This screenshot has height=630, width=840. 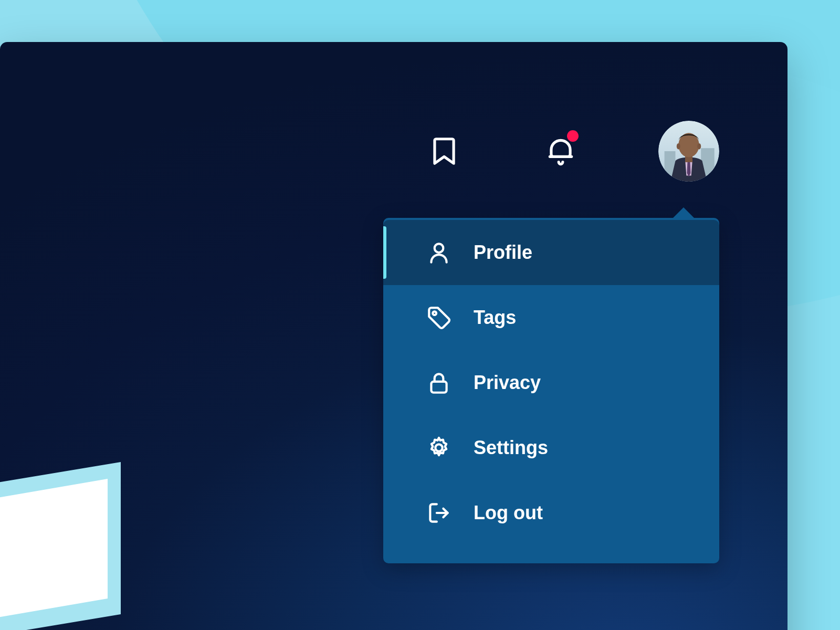 I want to click on gear-icon, so click(x=439, y=448).